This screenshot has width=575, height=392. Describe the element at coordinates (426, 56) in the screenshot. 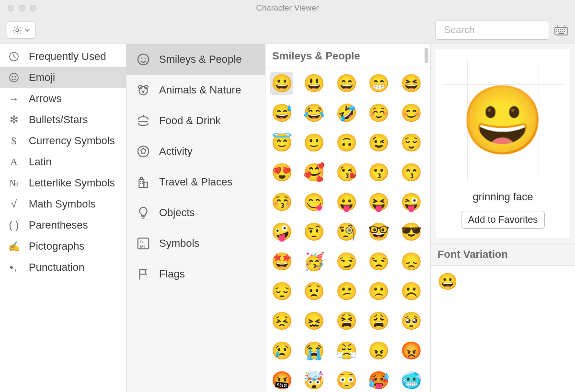

I see `scrollbar-thumb` at that location.